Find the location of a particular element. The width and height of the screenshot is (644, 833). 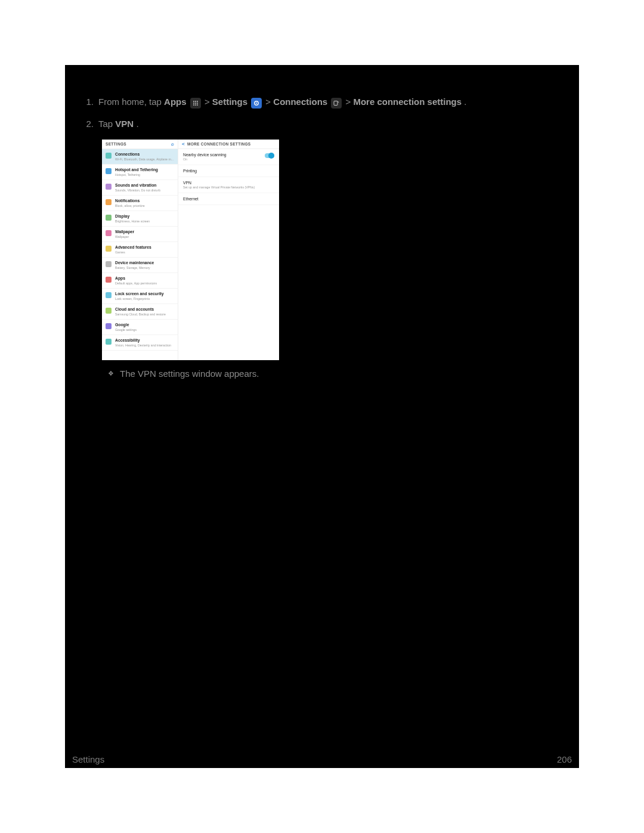

sidebar-item: Sounds and vibrationSounds, Vibration, D… is located at coordinates (140, 188).